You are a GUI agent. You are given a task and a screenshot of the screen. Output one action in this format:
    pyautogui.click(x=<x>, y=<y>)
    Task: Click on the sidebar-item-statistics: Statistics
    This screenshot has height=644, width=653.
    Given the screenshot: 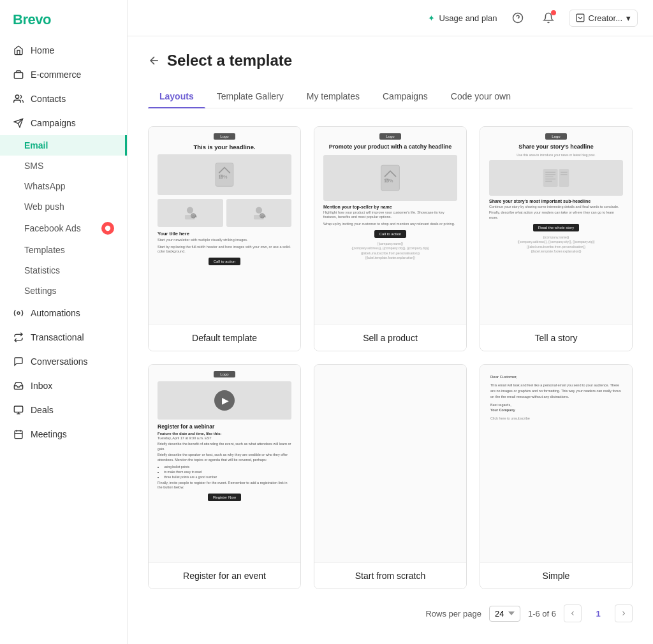 What is the action you would take?
    pyautogui.click(x=64, y=270)
    